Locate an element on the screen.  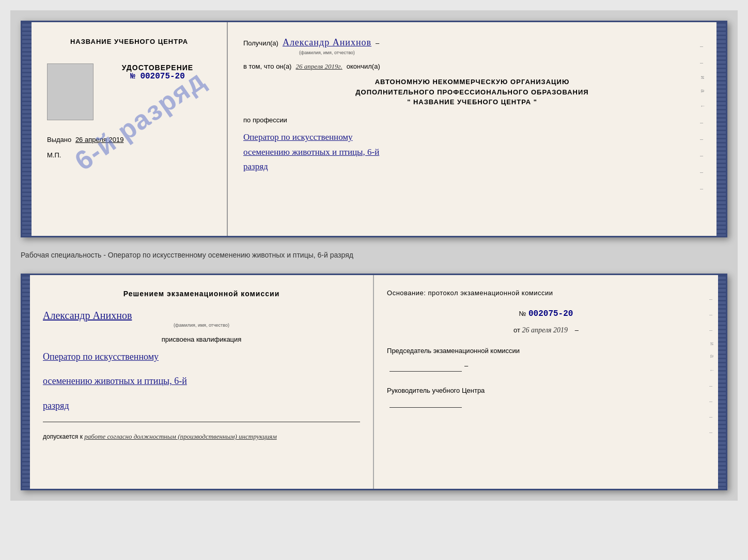
dash1: – is located at coordinates (377, 43).